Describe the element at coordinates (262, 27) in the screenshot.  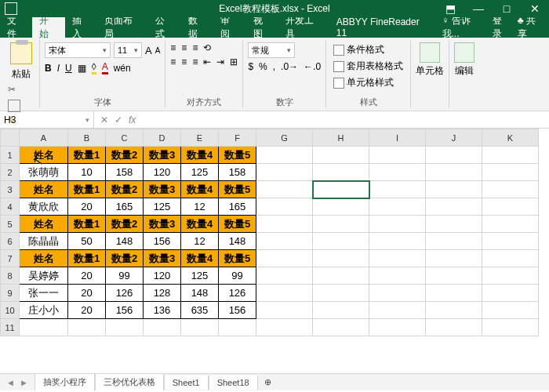
I see `tab-view: 视图` at that location.